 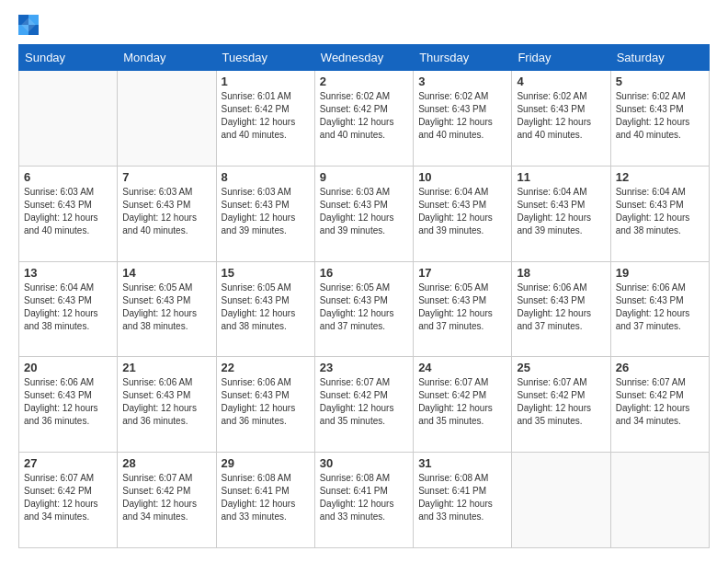 What do you see at coordinates (463, 309) in the screenshot?
I see `calendar-cell: 17Sunrise: 6:05 AM Sunset: 6:43 PM Dayli…` at bounding box center [463, 309].